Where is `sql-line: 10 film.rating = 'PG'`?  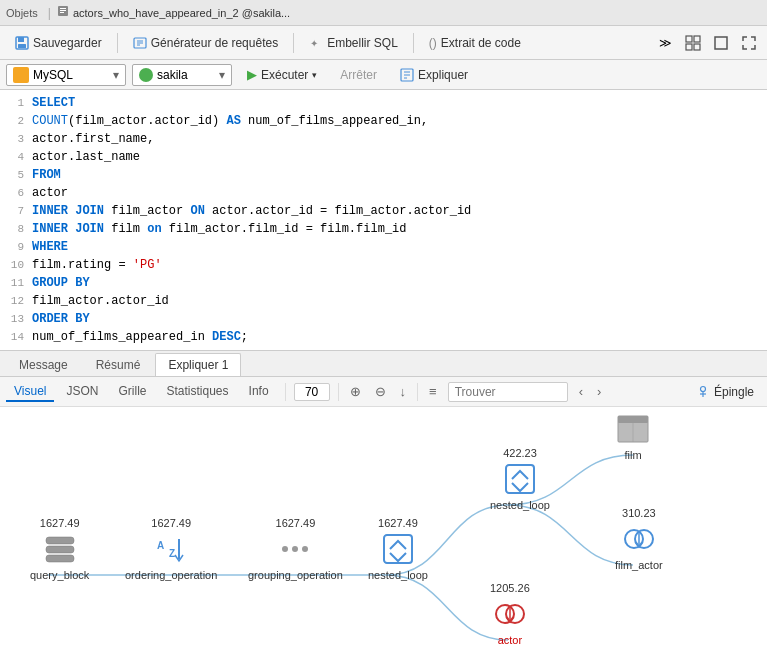 sql-line: 10 film.rating = 'PG' is located at coordinates (384, 265).